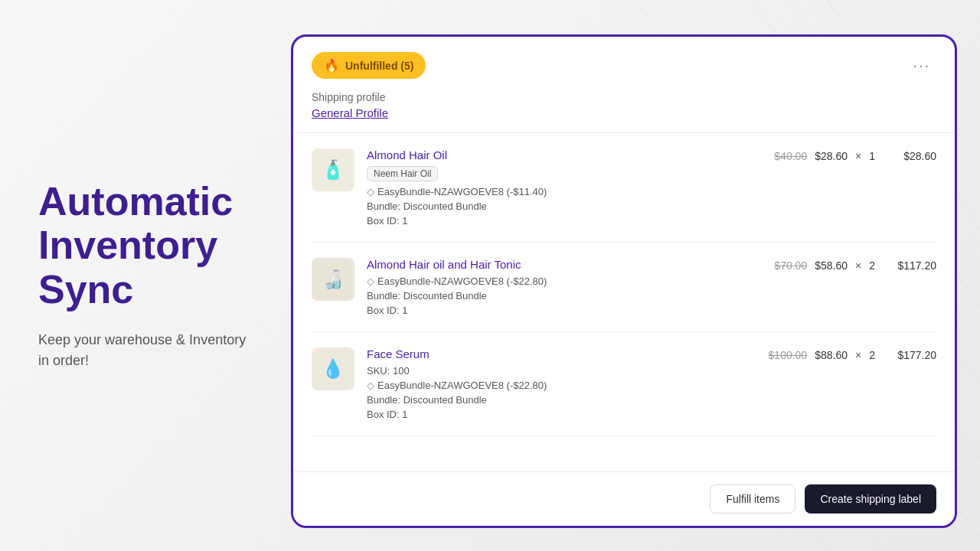  What do you see at coordinates (624, 288) in the screenshot?
I see `table-row: 🍶 Almond Hair oil and Hair Tonic ◇ EasyB…` at bounding box center [624, 288].